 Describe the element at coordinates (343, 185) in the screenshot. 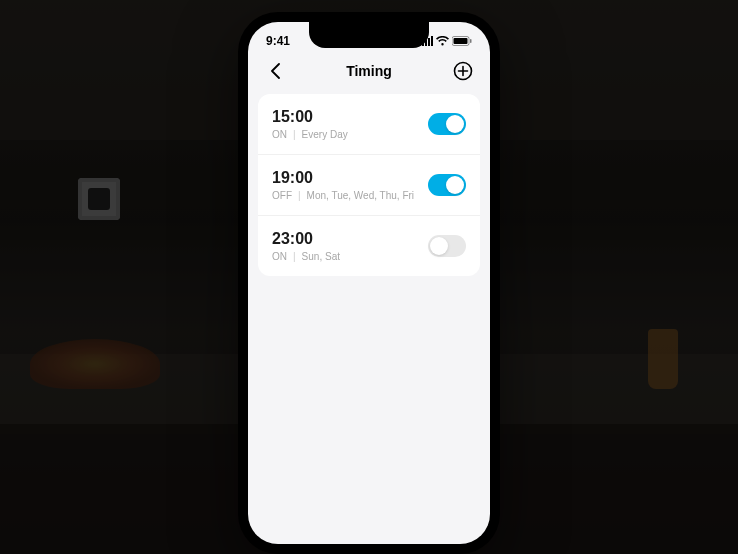

I see `timer-info: 19:00 OFF | Mon, Tue, Wed, Thu, Fri` at that location.